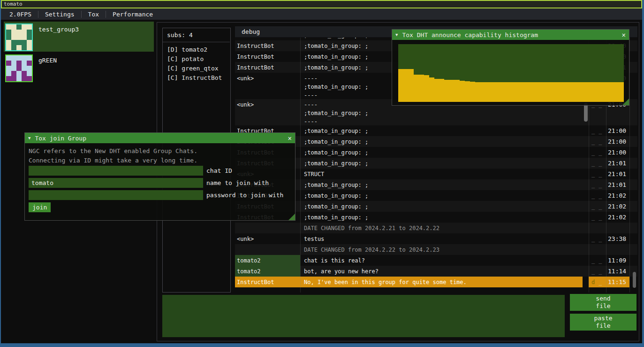 The width and height of the screenshot is (644, 347). What do you see at coordinates (199, 64) in the screenshot?
I see `member-list: [D] tomato2[C] potato[C] green_qtox[C] I…` at bounding box center [199, 64].